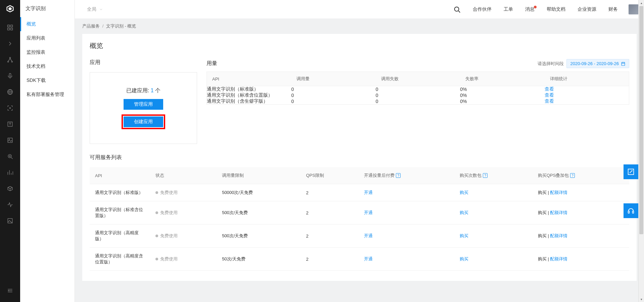 This screenshot has width=644, height=302. What do you see at coordinates (333, 95) in the screenshot?
I see `cell-calls: 0` at bounding box center [333, 95].